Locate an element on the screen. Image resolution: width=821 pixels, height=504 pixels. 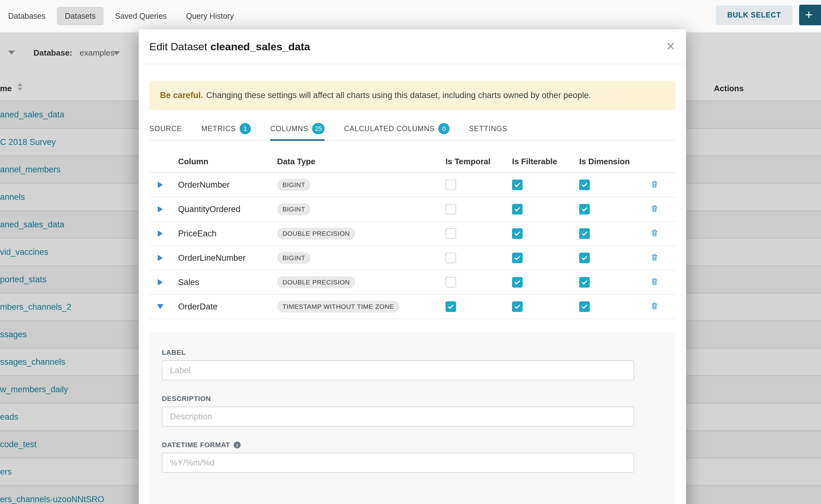
nav-tab-list: DatabasesDatasetsSaved QueriesQuery Hist… is located at coordinates (122, 16).